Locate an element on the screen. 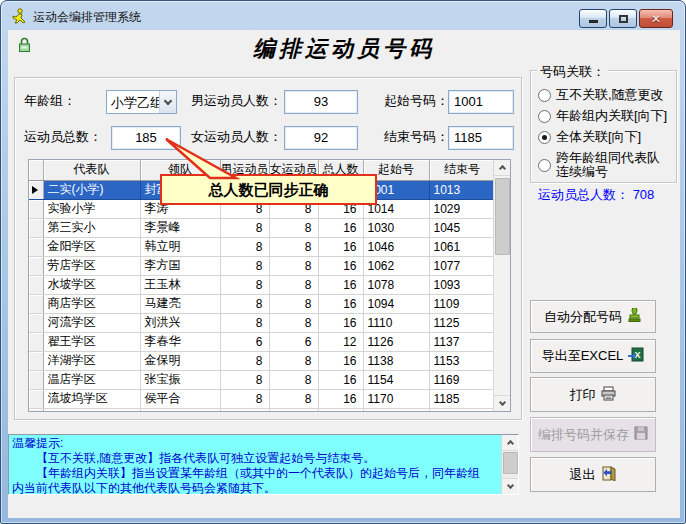 The width and height of the screenshot is (686, 524). grid-cell: 1185 is located at coordinates (462, 398).